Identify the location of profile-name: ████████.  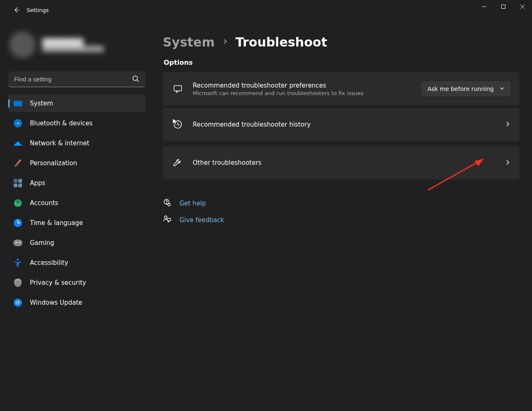
(73, 42).